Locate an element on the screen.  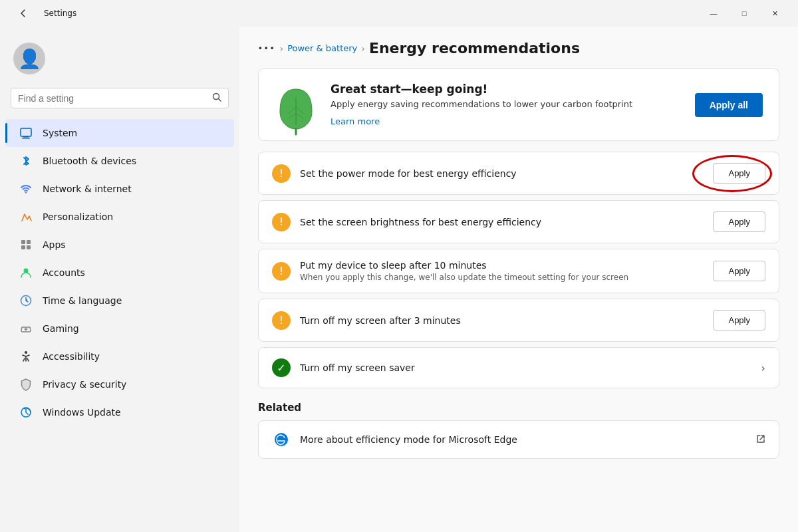
personalization-icon is located at coordinates (26, 217).